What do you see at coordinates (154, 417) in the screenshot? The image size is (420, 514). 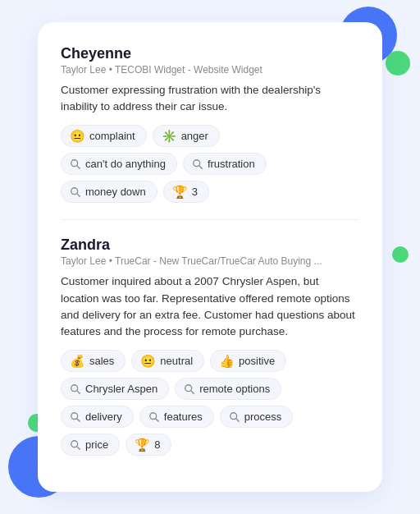 I see `search-icon-features` at bounding box center [154, 417].